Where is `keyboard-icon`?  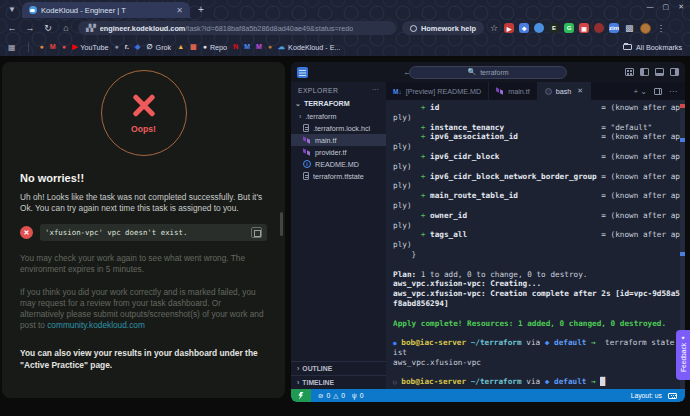
keyboard-icon is located at coordinates (672, 396).